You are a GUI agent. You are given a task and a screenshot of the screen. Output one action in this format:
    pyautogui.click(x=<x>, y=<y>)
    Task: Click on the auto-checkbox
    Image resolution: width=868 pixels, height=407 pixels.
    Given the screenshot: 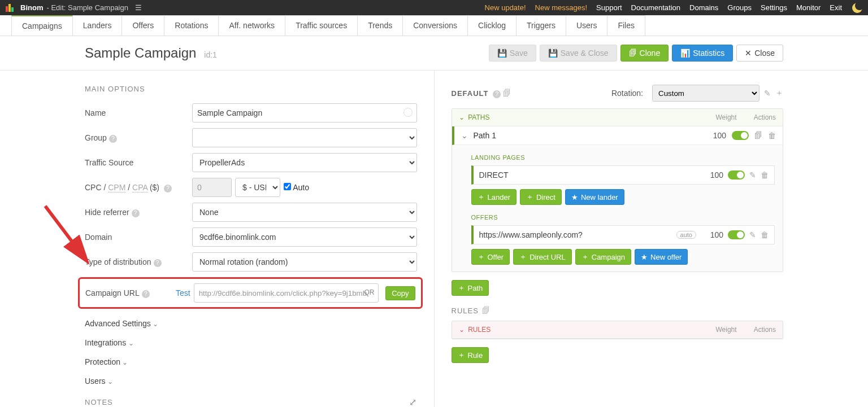 What is the action you would take?
    pyautogui.click(x=287, y=186)
    